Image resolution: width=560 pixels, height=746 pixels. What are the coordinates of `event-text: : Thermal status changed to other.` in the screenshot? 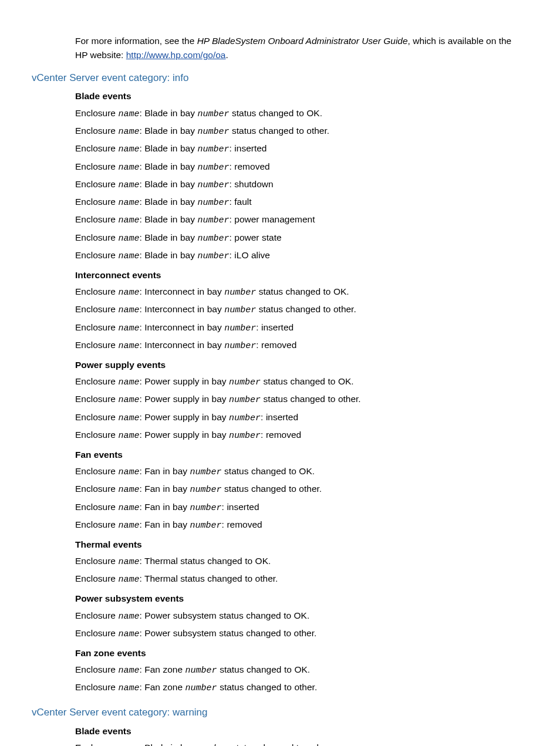 It's located at (208, 579).